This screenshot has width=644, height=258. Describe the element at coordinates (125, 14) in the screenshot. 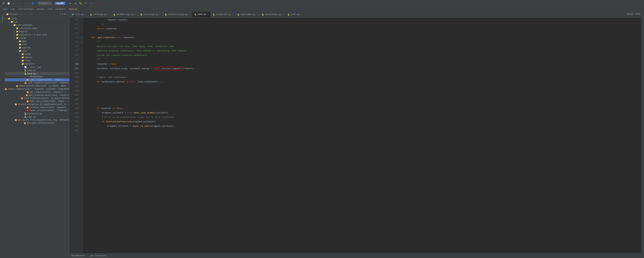

I see `tab-day006wsgi: 🐍 day006\wsgi.py ×` at that location.